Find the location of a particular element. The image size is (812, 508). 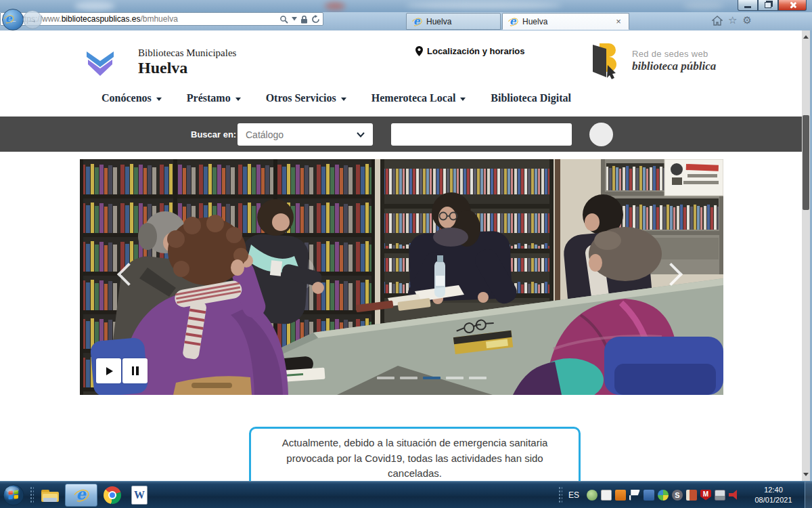

play-icon is located at coordinates (110, 371).